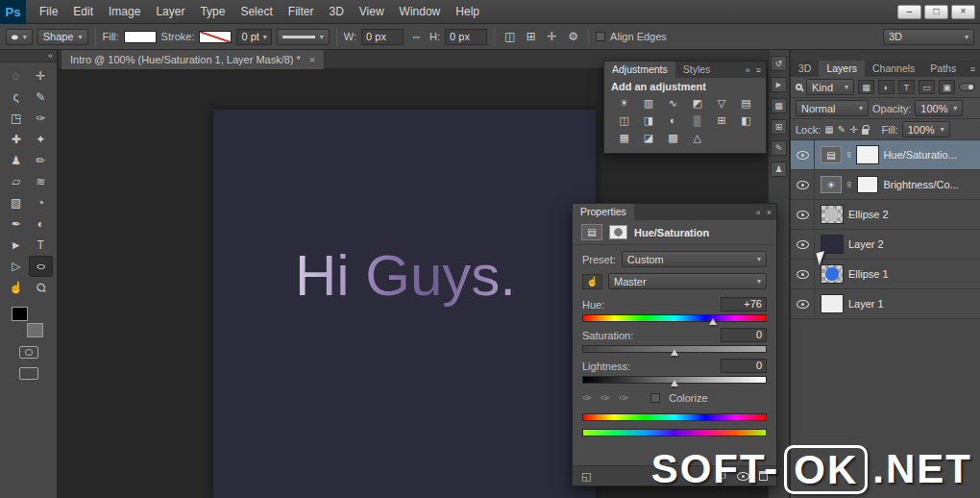  Describe the element at coordinates (83, 12) in the screenshot. I see `menu-edit: Edit` at that location.